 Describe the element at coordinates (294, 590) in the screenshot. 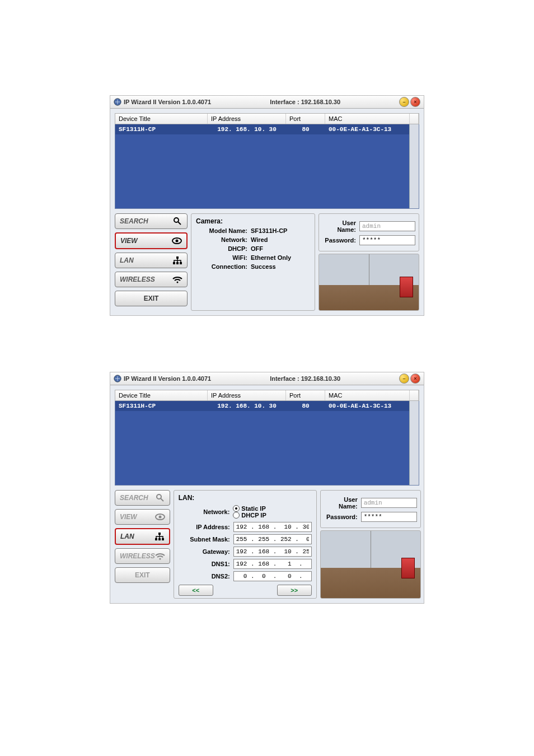

I see `next-button: >>` at that location.